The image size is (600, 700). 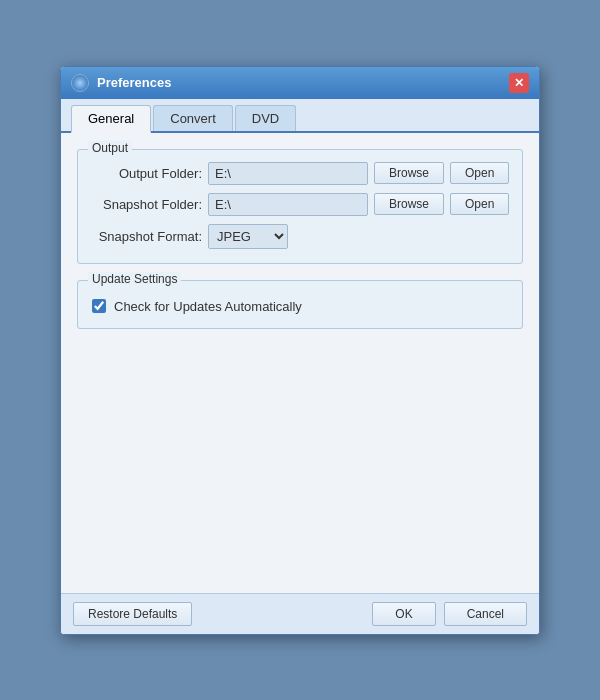 I want to click on dialog-title: Preferences, so click(x=299, y=82).